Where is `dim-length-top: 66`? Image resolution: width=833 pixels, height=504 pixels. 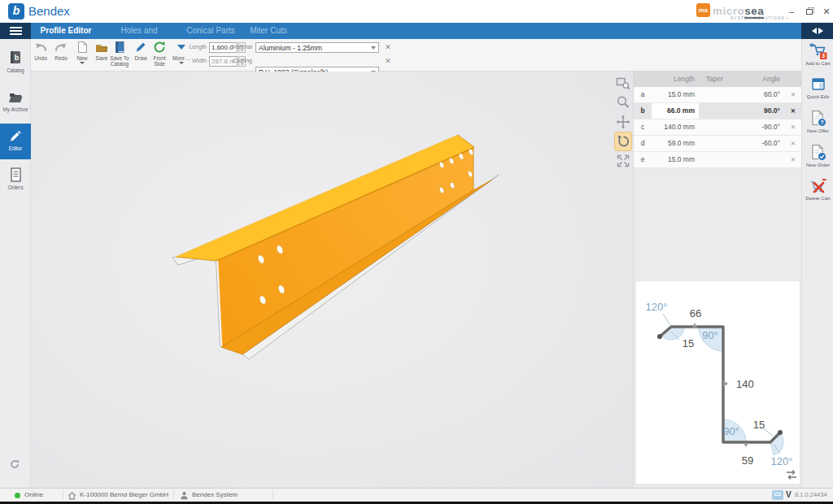 dim-length-top: 66 is located at coordinates (696, 314).